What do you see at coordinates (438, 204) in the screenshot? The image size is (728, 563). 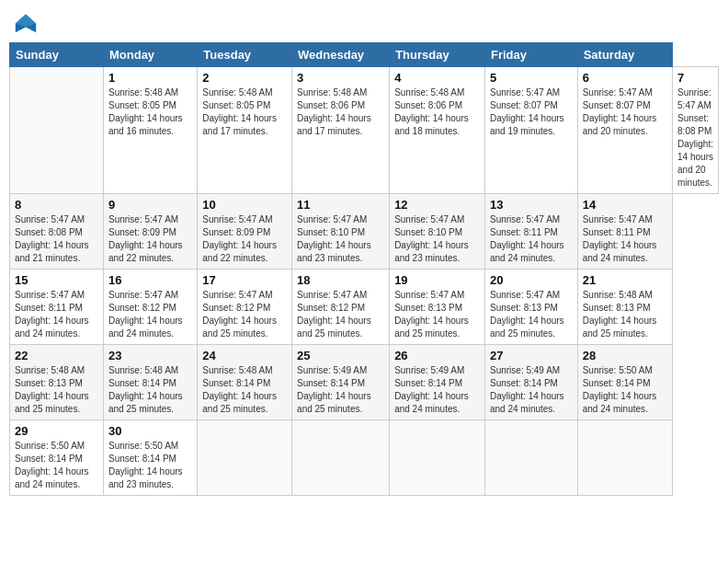 I see `day-number: 12` at bounding box center [438, 204].